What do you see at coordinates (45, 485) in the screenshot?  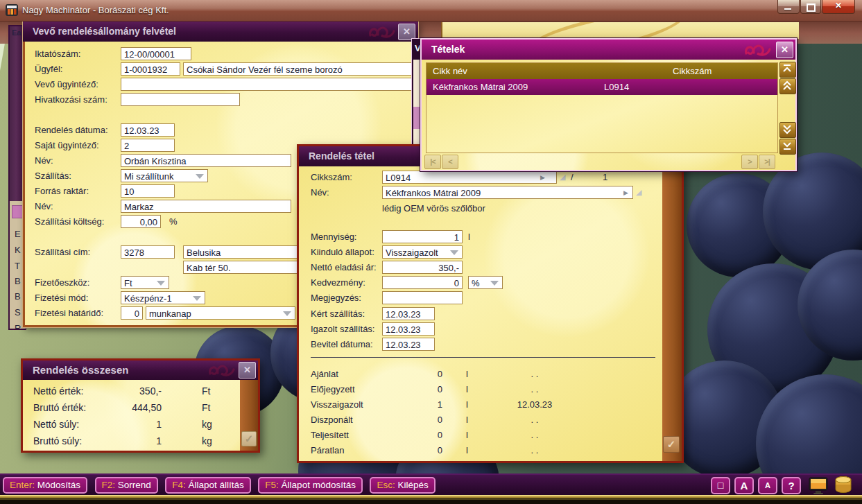 I see `enter-modositas-button: Enter: Módosítás` at bounding box center [45, 485].